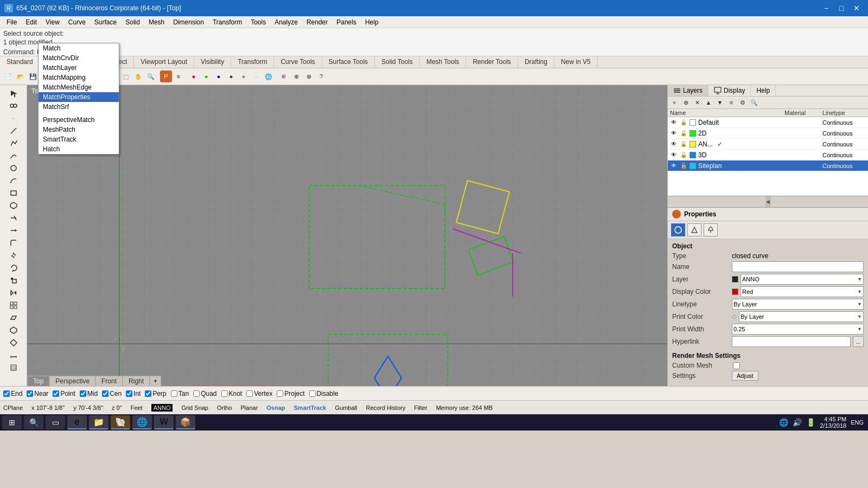 This screenshot has height=488, width=868. I want to click on layer-lock-3d: 🔓, so click(684, 155).